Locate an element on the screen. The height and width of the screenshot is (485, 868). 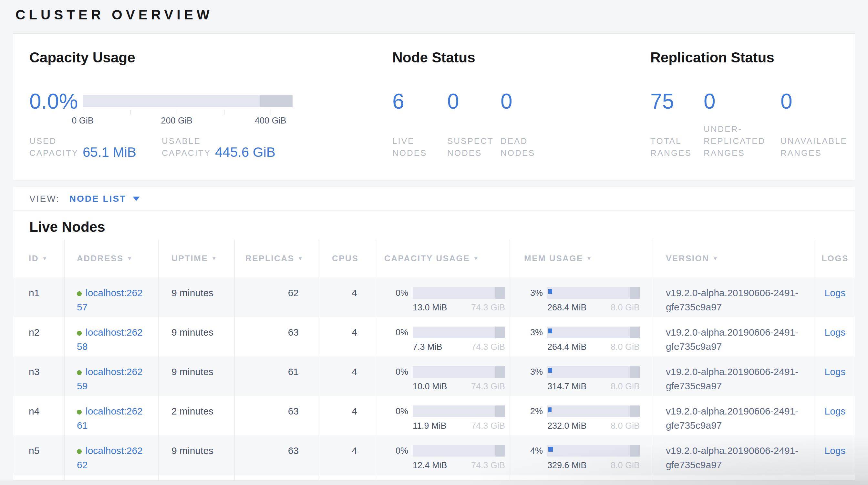
capacity-usage-cell: 0% 12.4 MiB 74.3 GiB is located at coordinates (443, 455).